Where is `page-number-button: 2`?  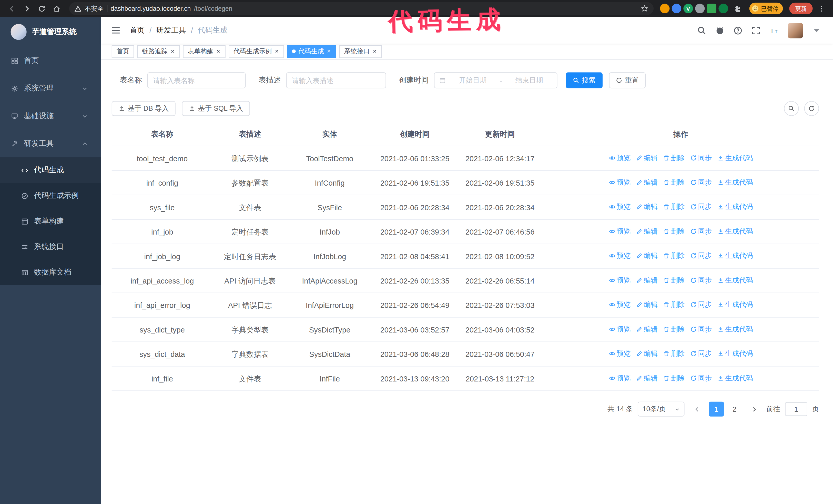 page-number-button: 2 is located at coordinates (735, 409).